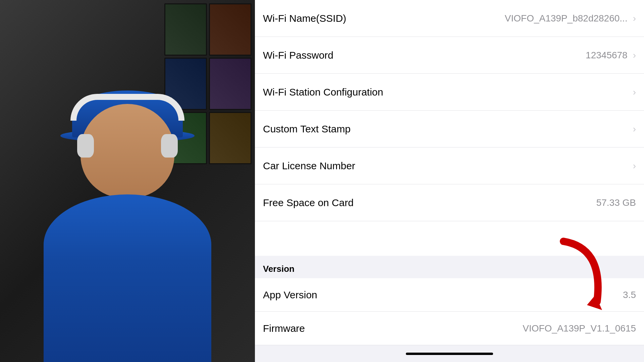 The image size is (644, 362). I want to click on settings-item-wifi-name: Wi-Fi Name(SSID) VIOFO_A139P_b82d28260..…, so click(449, 18).